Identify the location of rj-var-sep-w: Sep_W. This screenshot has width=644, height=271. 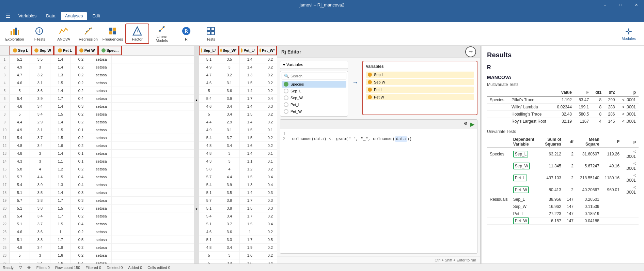
(314, 98).